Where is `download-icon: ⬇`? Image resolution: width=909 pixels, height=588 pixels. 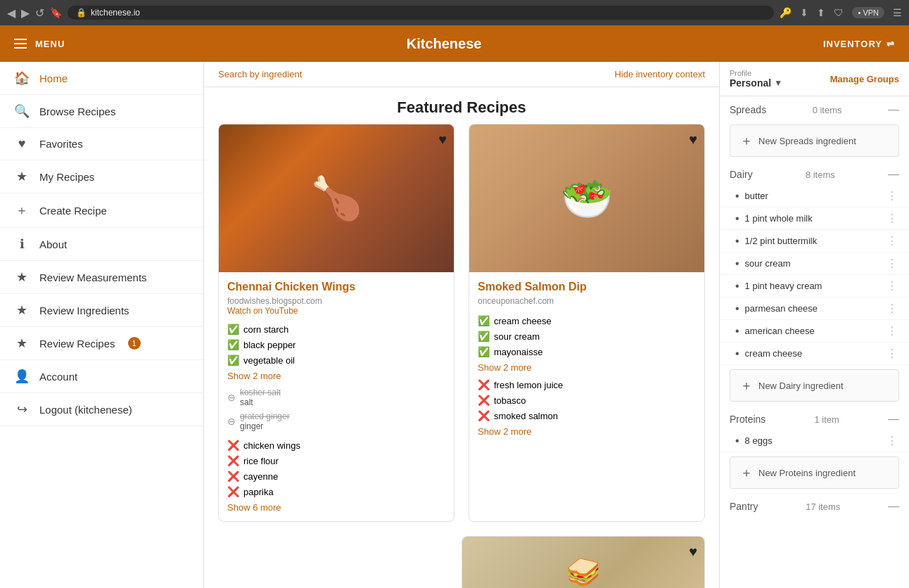 download-icon: ⬇ is located at coordinates (804, 13).